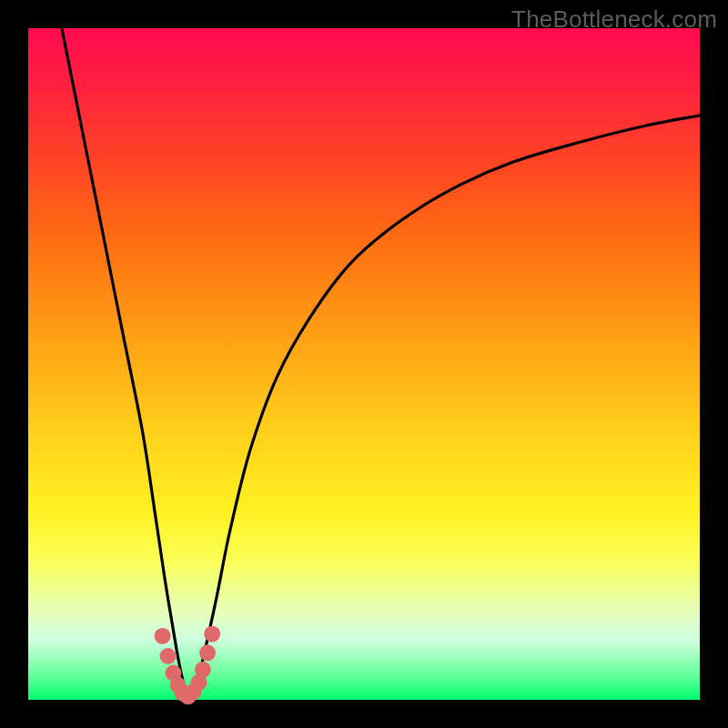 Image resolution: width=728 pixels, height=728 pixels. I want to click on marker-beads, so click(187, 666).